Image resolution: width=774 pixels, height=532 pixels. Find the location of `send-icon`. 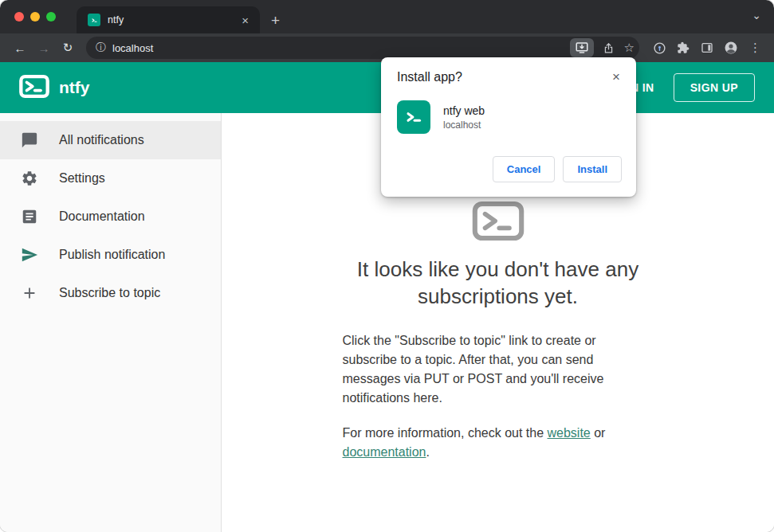

send-icon is located at coordinates (29, 255).